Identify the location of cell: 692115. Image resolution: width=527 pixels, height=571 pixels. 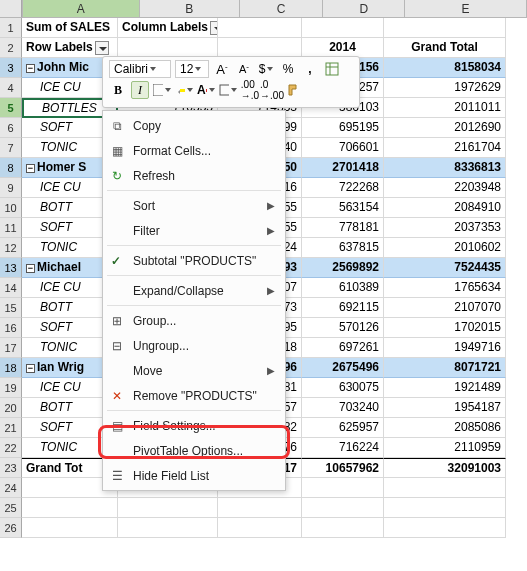
(343, 308).